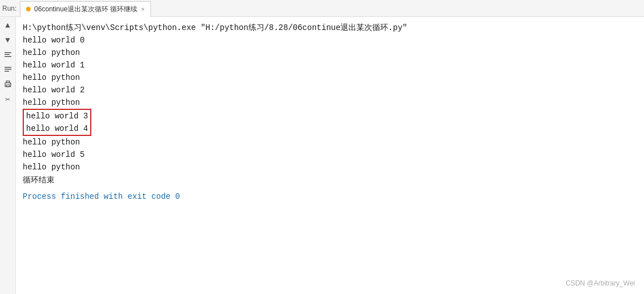 This screenshot has height=294, width=644. I want to click on scroll-up-button: ▲, so click(8, 25).